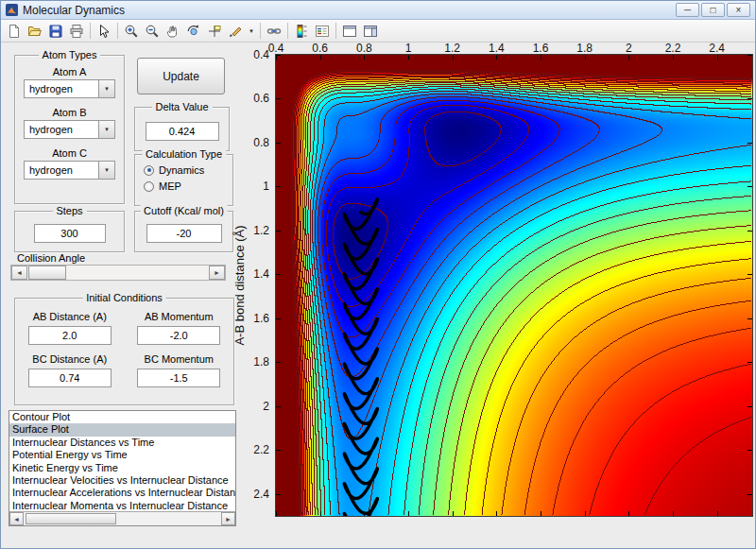  I want to click on zoom-in-button, so click(131, 30).